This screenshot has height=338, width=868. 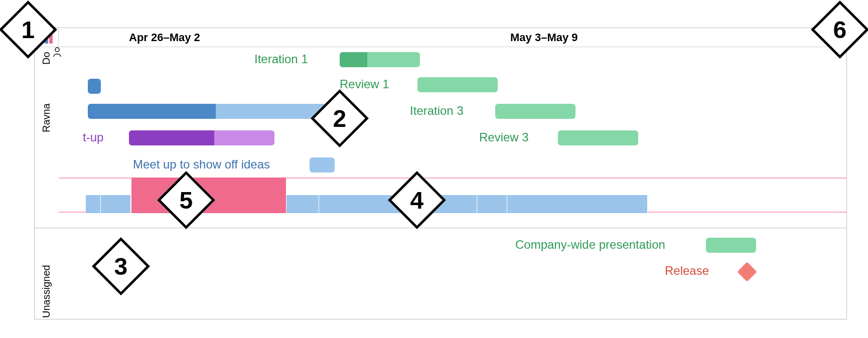 I want to click on task-label: t-up, so click(x=93, y=137).